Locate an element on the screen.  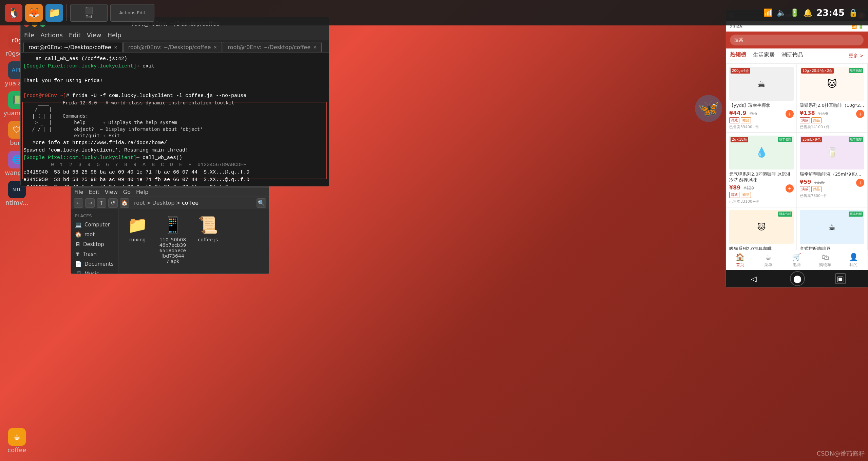
bottom-nav-shop: 🛒 电商 is located at coordinates (797, 260).